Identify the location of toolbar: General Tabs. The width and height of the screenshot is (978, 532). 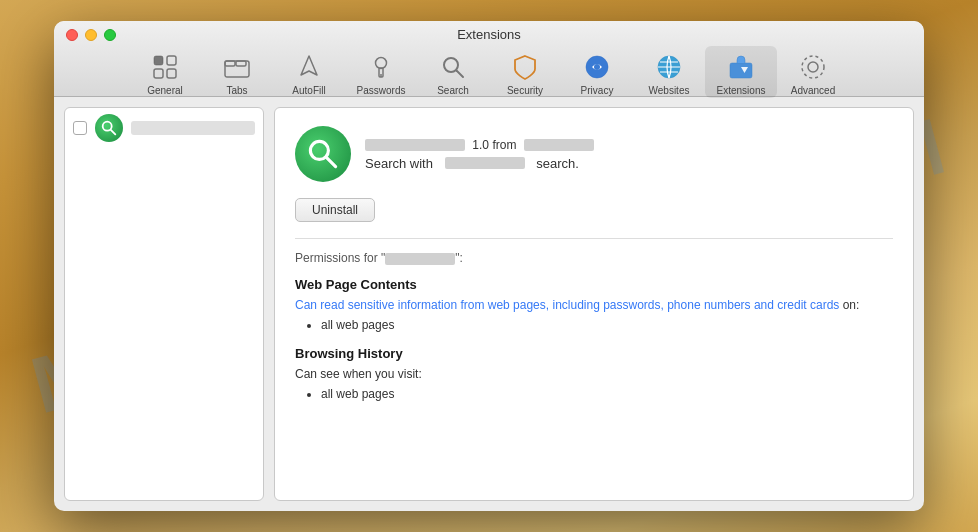
(489, 72).